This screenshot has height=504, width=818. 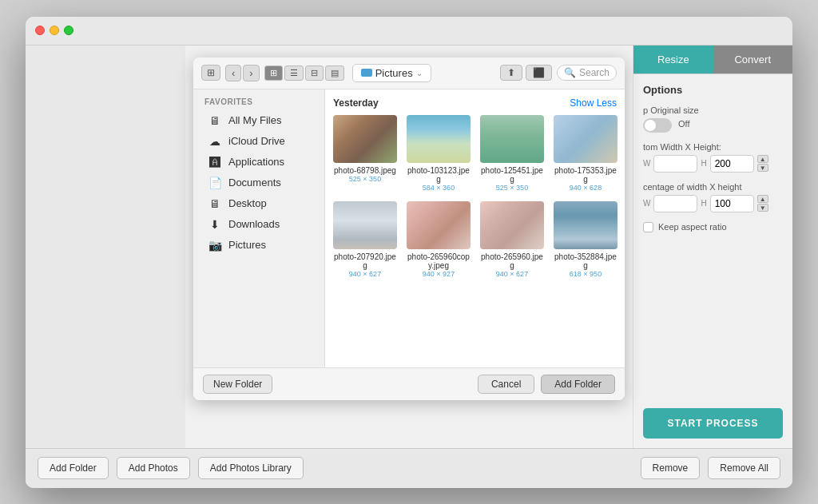 What do you see at coordinates (763, 208) in the screenshot?
I see `pct-step-down-button: ▼` at bounding box center [763, 208].